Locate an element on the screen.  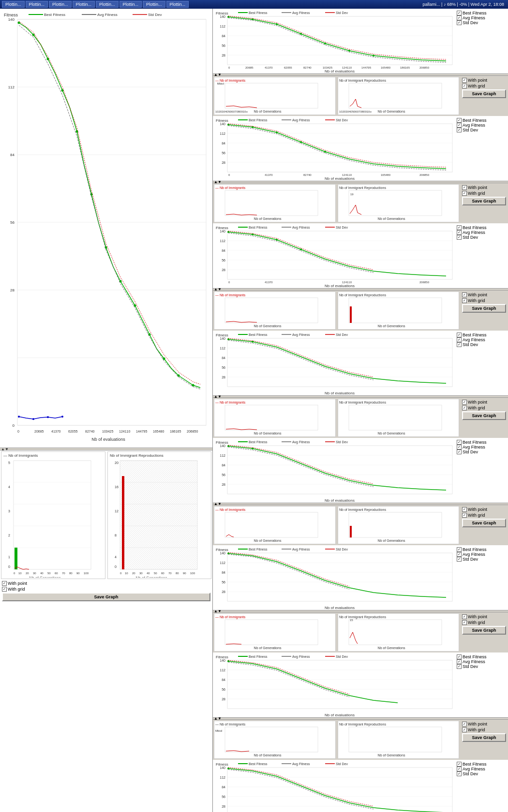
with-point-checkbox-left: ✓ With point is located at coordinates (106, 583).